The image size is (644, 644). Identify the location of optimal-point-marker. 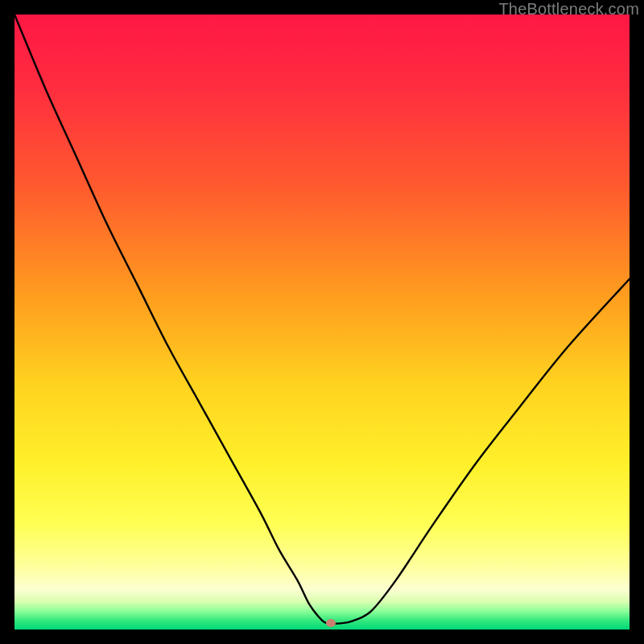
(331, 623).